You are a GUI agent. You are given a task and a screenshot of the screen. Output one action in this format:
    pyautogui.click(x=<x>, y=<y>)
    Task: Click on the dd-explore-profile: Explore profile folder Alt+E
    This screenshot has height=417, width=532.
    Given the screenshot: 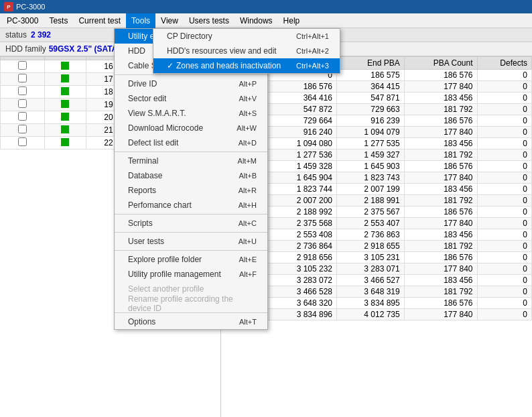 What is the action you would take?
    pyautogui.click(x=191, y=259)
    